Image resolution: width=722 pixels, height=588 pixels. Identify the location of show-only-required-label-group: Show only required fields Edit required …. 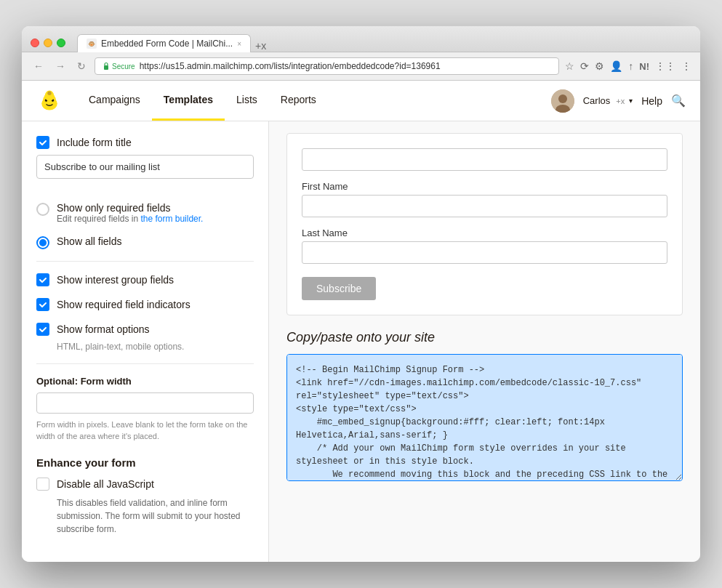
(129, 213).